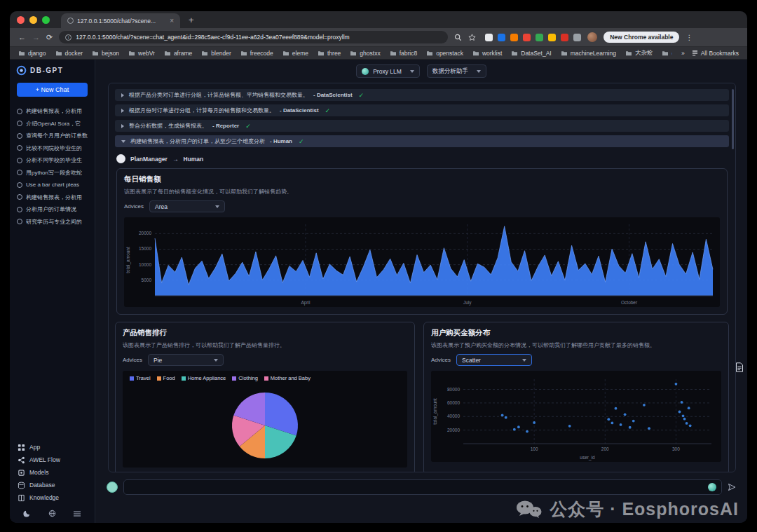 This screenshot has height=532, width=757. I want to click on address-bar: i 127.0.0.1:5000/chat/?scene=chat_agent&…, so click(254, 37).